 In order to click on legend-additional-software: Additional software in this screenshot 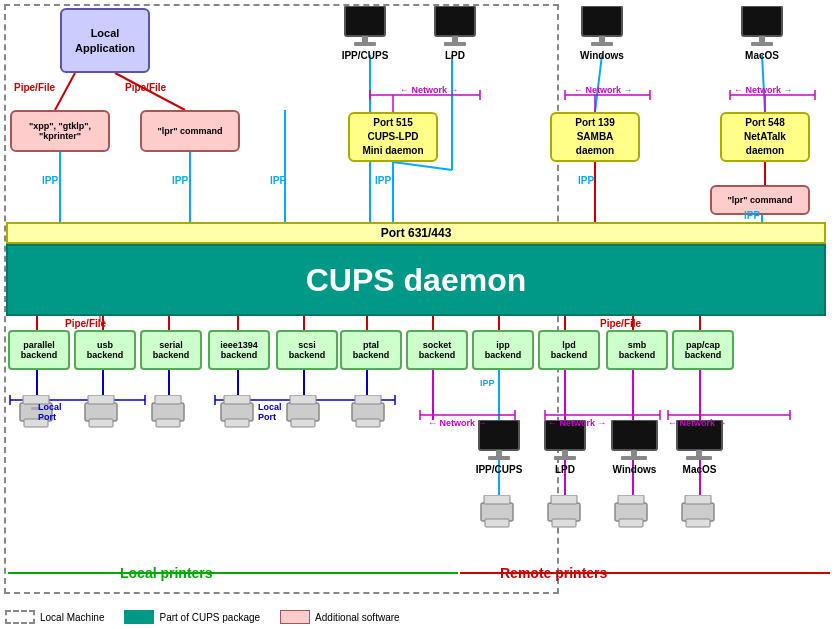, I will do `click(340, 617)`.